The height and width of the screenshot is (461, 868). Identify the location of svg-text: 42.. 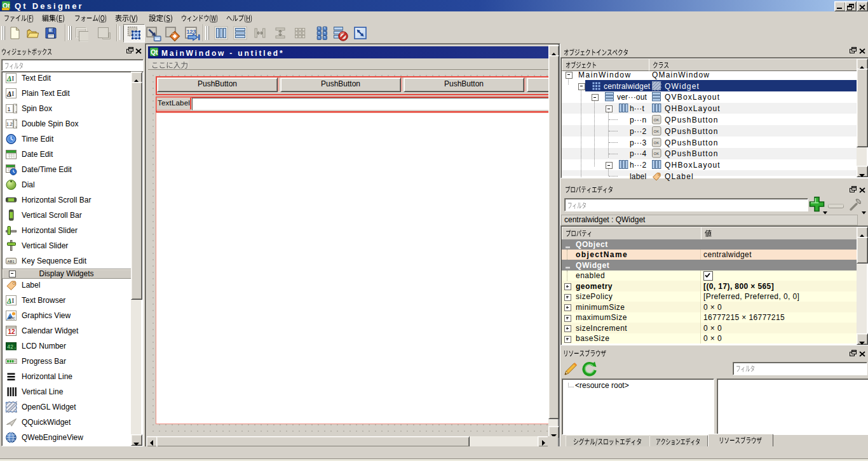
(11, 347).